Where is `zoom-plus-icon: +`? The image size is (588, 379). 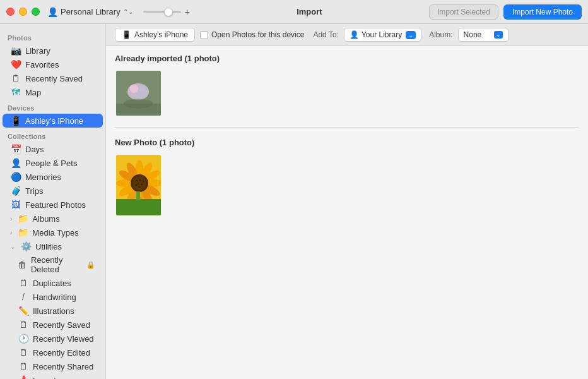 zoom-plus-icon: + is located at coordinates (187, 12).